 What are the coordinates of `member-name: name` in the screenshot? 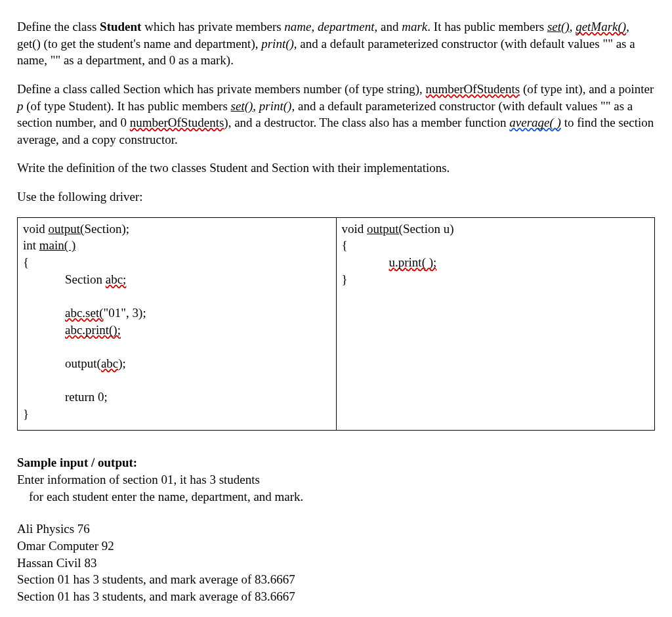 It's located at (298, 26).